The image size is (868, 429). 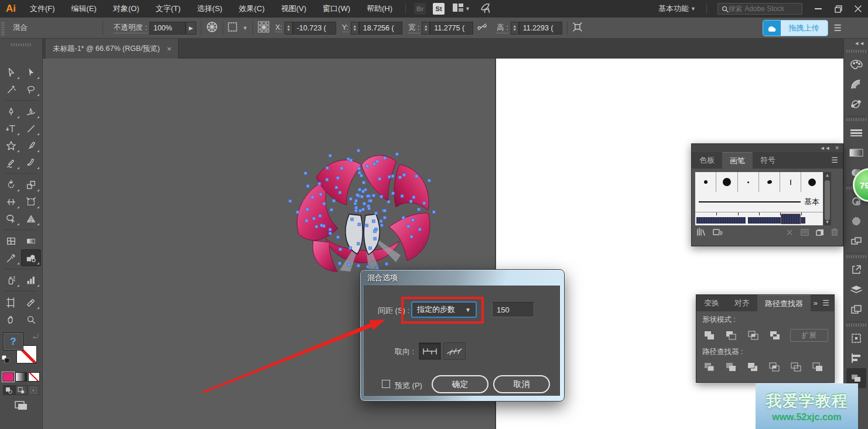 What do you see at coordinates (386, 384) in the screenshot?
I see `preview-checkbox` at bounding box center [386, 384].